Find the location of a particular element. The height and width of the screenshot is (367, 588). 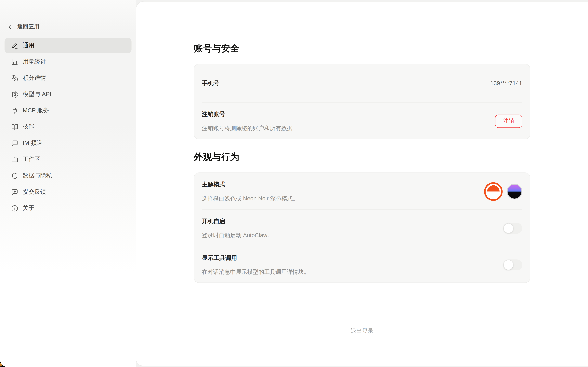

coins-icon is located at coordinates (15, 78).